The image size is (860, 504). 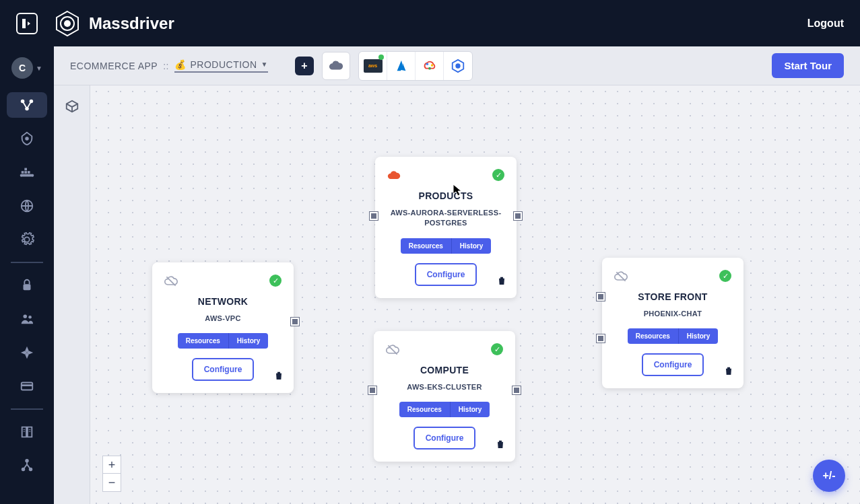 What do you see at coordinates (27, 353) in the screenshot?
I see `sidebar-item-integrations` at bounding box center [27, 353].